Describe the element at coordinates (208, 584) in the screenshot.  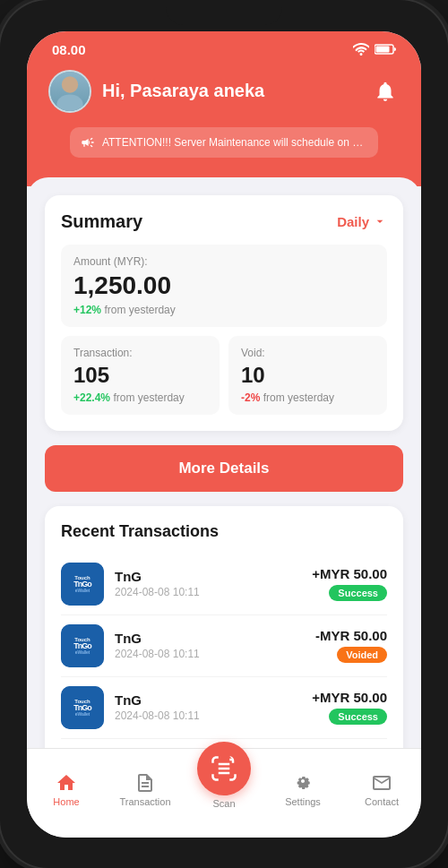
I see `tx-info-1: TnG 2024-08-08 10:11` at that location.